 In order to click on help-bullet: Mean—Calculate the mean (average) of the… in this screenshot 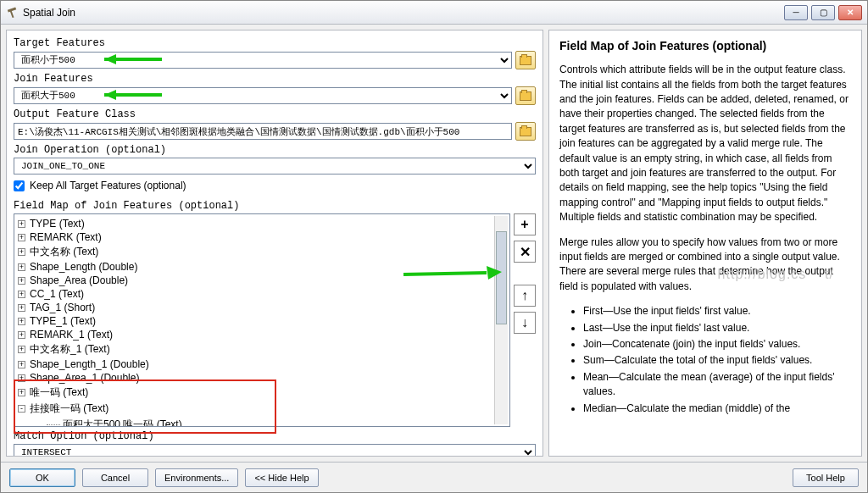, I will do `click(717, 385)`.